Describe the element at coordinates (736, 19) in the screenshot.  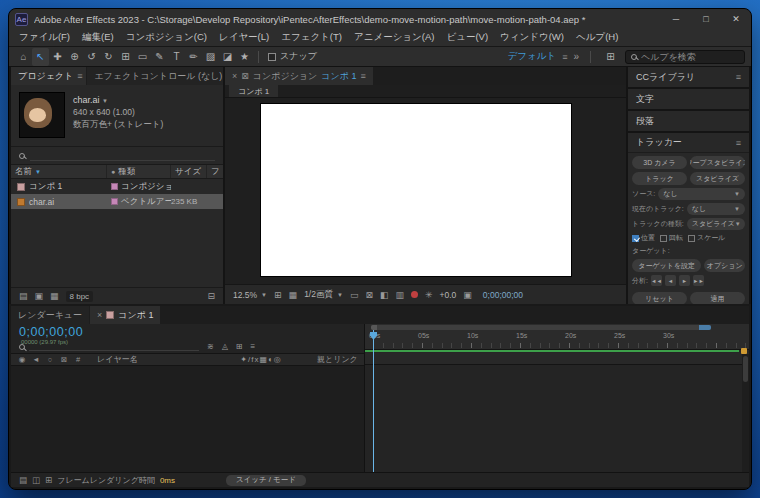
I see `close-button: ✕` at that location.